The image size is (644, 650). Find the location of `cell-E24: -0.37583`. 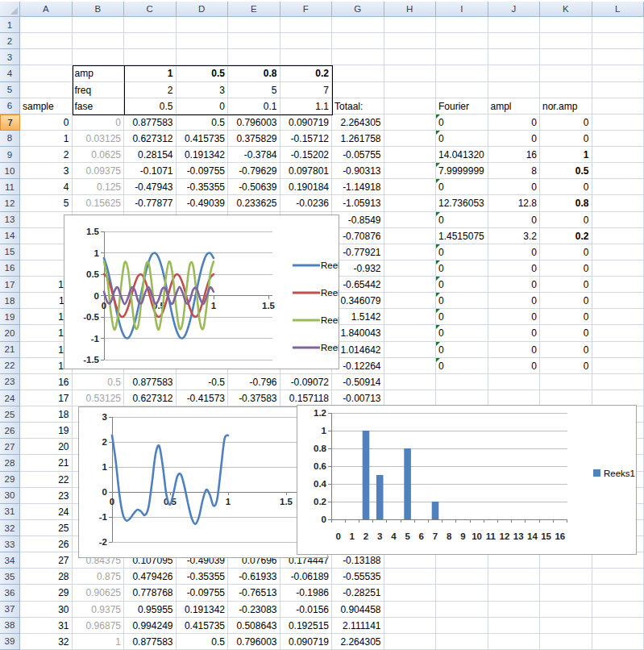

cell-E24: -0.37583 is located at coordinates (255, 398).